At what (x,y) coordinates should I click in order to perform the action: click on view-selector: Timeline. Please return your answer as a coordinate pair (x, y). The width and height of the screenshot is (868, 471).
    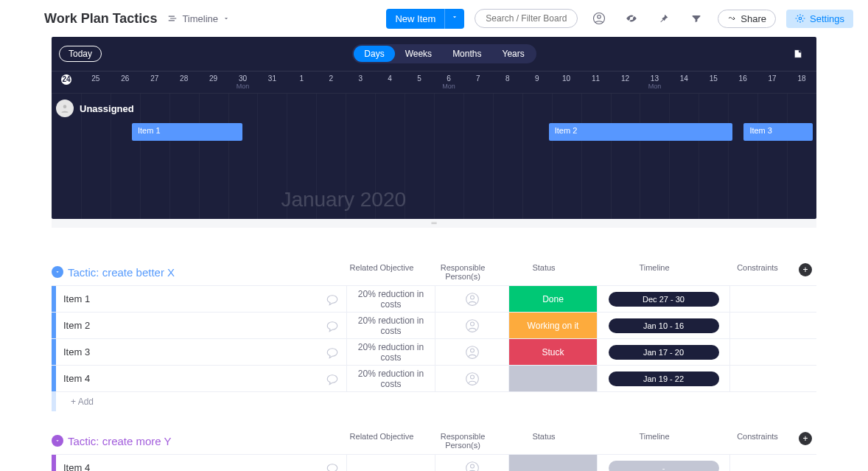
    Looking at the image, I should click on (199, 19).